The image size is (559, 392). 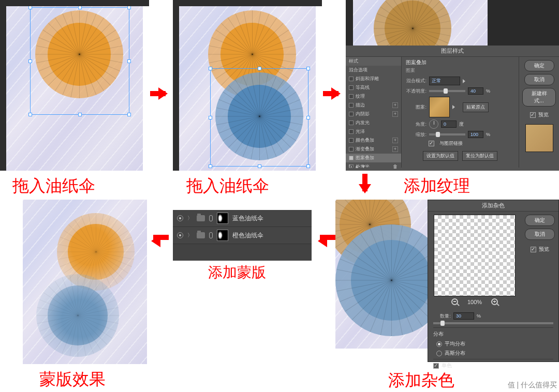 I want to click on distribution-label: 分布, so click(x=493, y=334).